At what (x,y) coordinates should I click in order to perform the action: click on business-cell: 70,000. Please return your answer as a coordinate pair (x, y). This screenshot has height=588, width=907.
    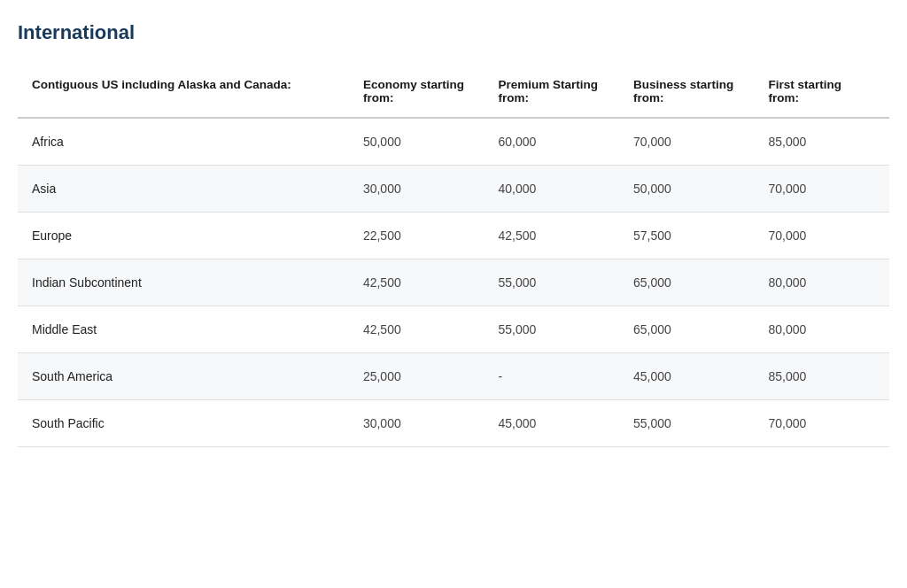
    Looking at the image, I should click on (687, 142).